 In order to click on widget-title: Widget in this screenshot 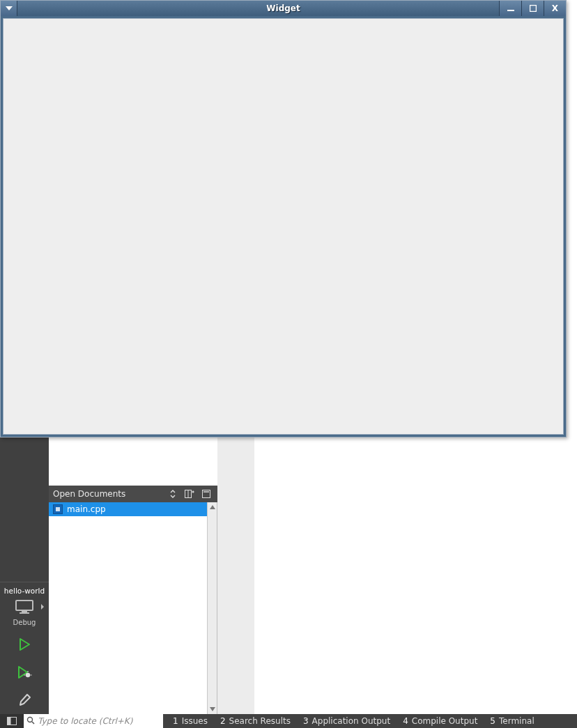, I will do `click(283, 8)`.